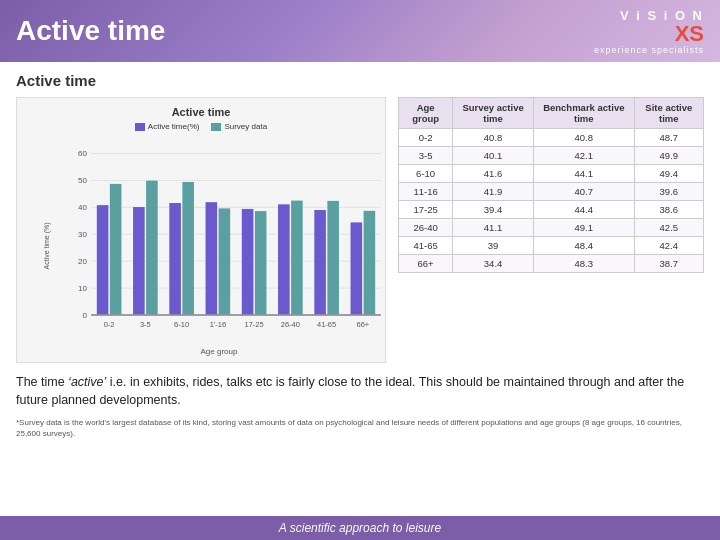 This screenshot has height=540, width=720. I want to click on table-cell: 41.1, so click(494, 228).